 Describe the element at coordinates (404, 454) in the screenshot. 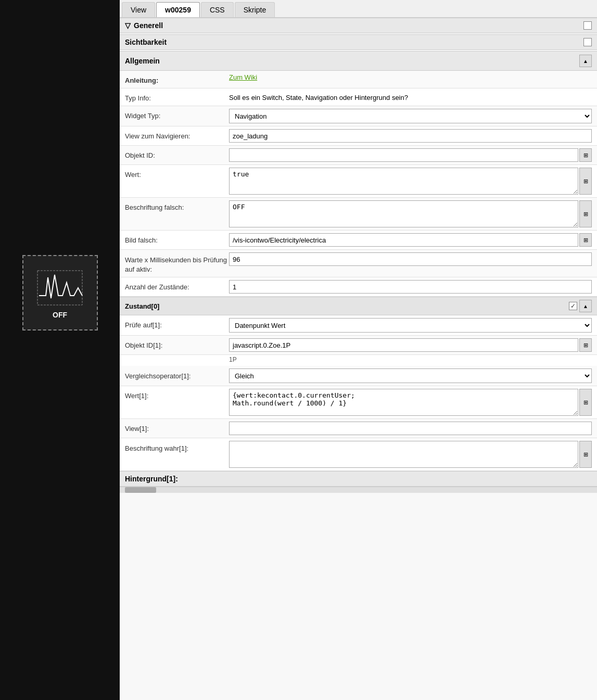

I see `beschriftung-wahr1-textarea` at that location.